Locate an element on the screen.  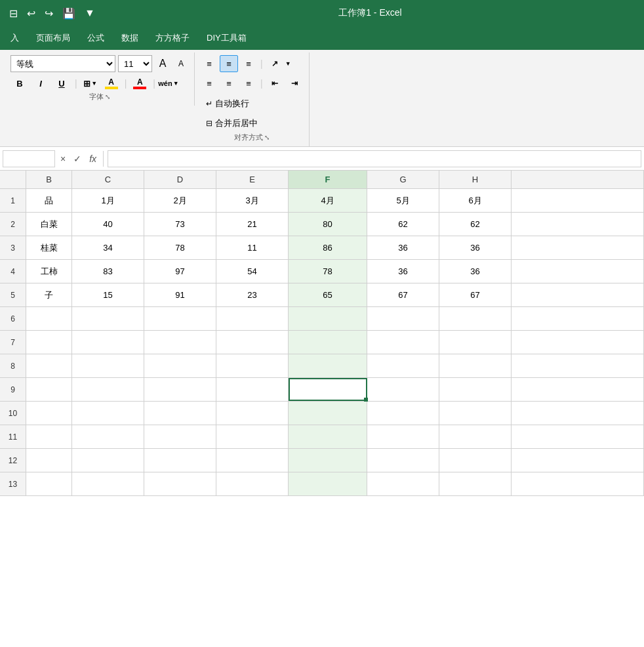
cell-C12 is located at coordinates (108, 461).